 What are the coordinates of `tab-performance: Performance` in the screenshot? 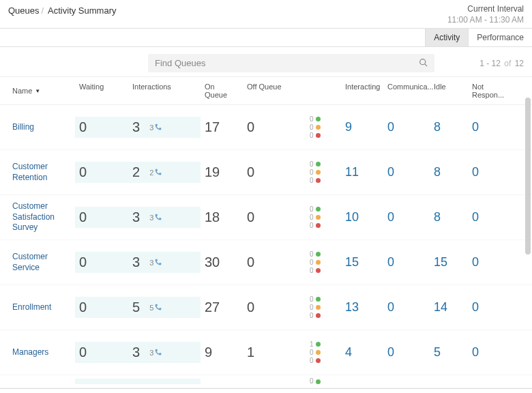 It's located at (500, 38).